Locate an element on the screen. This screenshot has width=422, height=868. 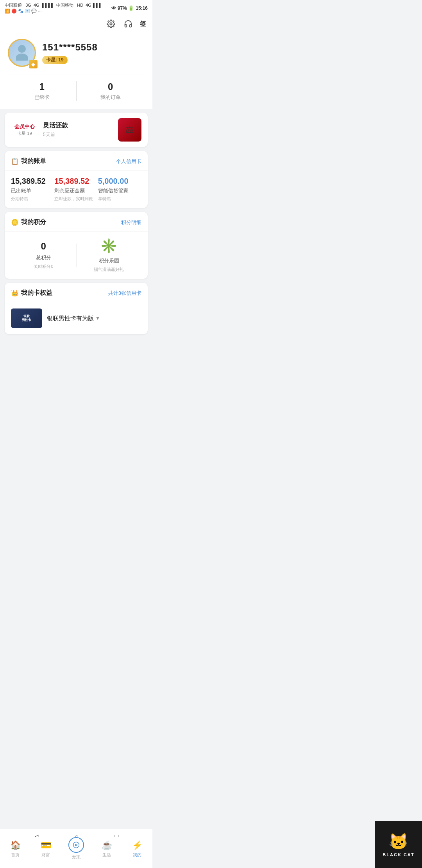
points-row: 0 总积分 奖励积分0 ✳️ 积分乐园 福气满满赢好礼 is located at coordinates (76, 255).